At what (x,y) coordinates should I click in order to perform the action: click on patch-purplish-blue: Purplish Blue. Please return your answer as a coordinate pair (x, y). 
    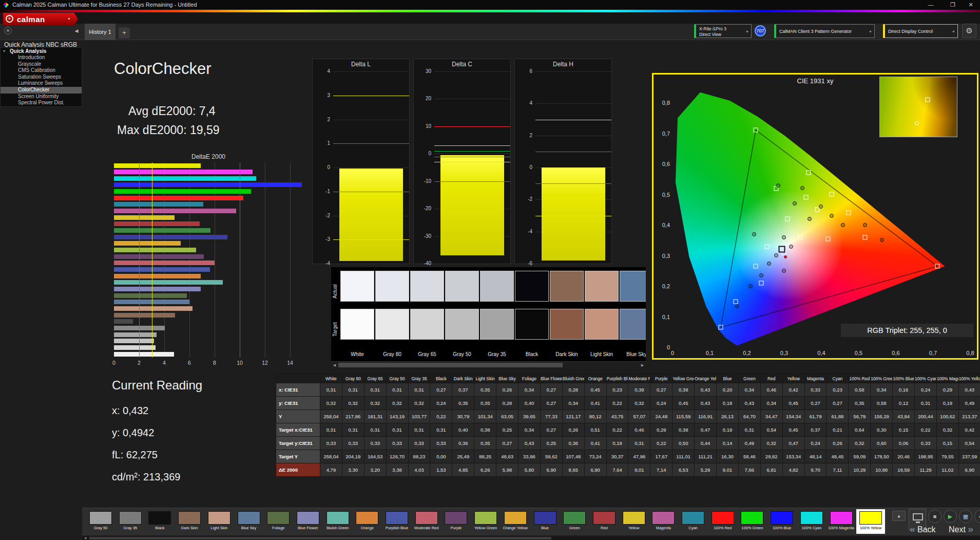
    Looking at the image, I should click on (397, 522).